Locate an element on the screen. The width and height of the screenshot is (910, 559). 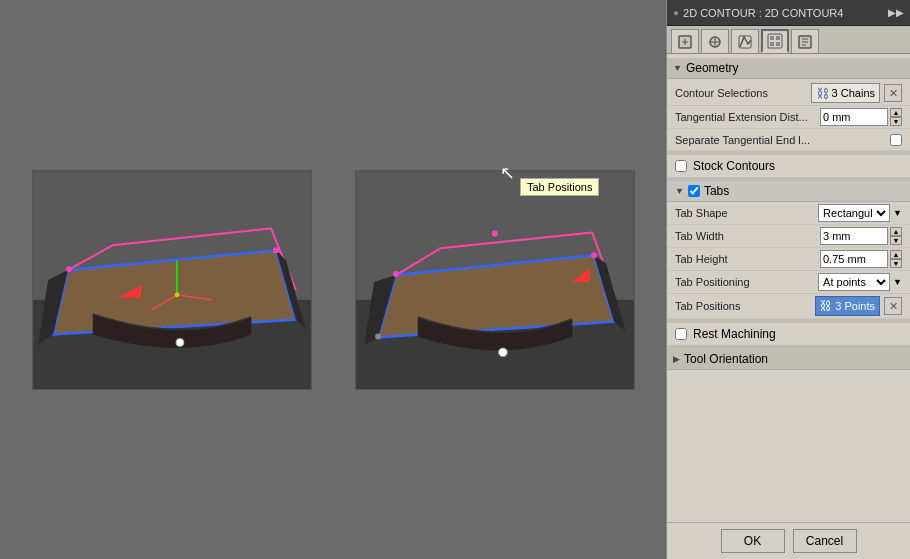
viewport-left is located at coordinates (172, 280).